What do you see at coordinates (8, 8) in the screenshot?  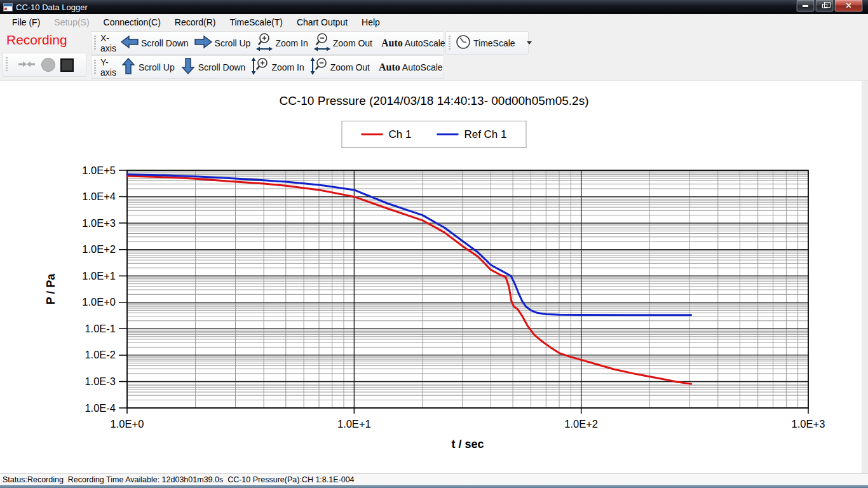 I see `app-icon` at bounding box center [8, 8].